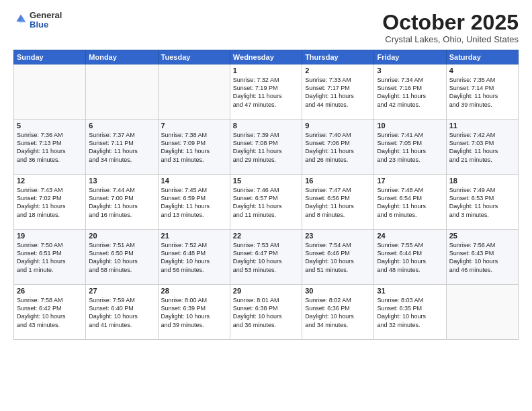 The image size is (532, 411). I want to click on day-number: 22, so click(266, 236).